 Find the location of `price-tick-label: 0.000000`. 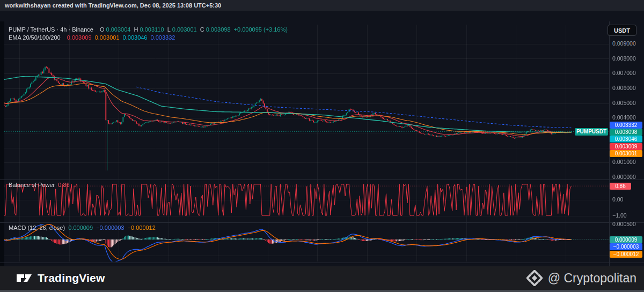

price-tick-label: 0.000000 is located at coordinates (624, 177).